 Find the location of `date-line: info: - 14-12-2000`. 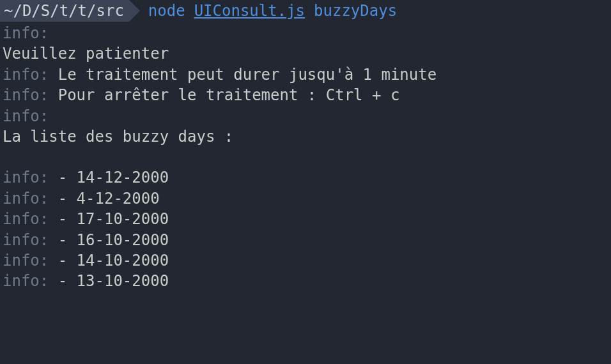

date-line: info: - 14-12-2000 is located at coordinates (306, 178).